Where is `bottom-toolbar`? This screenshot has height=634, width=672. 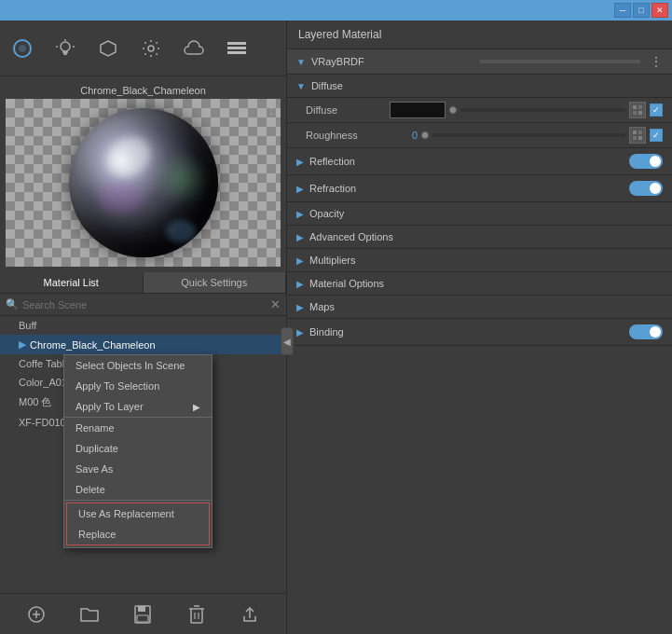
bottom-toolbar is located at coordinates (144, 613).